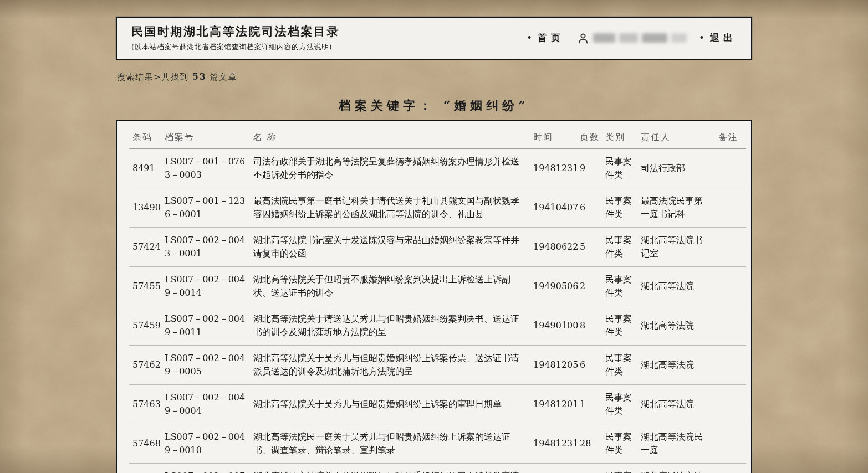 This screenshot has width=868, height=473. What do you see at coordinates (632, 38) in the screenshot?
I see `user-account` at bounding box center [632, 38].